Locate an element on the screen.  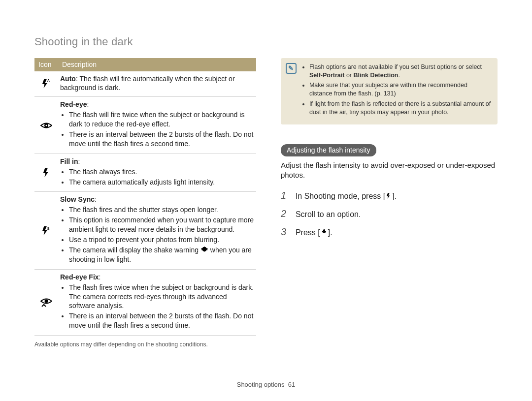
svg-text: A is located at coordinates (49, 81).